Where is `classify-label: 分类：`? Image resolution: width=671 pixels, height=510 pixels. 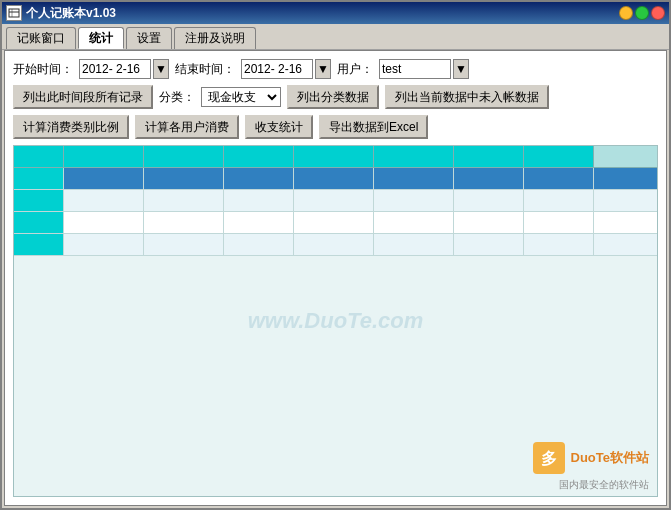 classify-label: 分类： is located at coordinates (177, 98).